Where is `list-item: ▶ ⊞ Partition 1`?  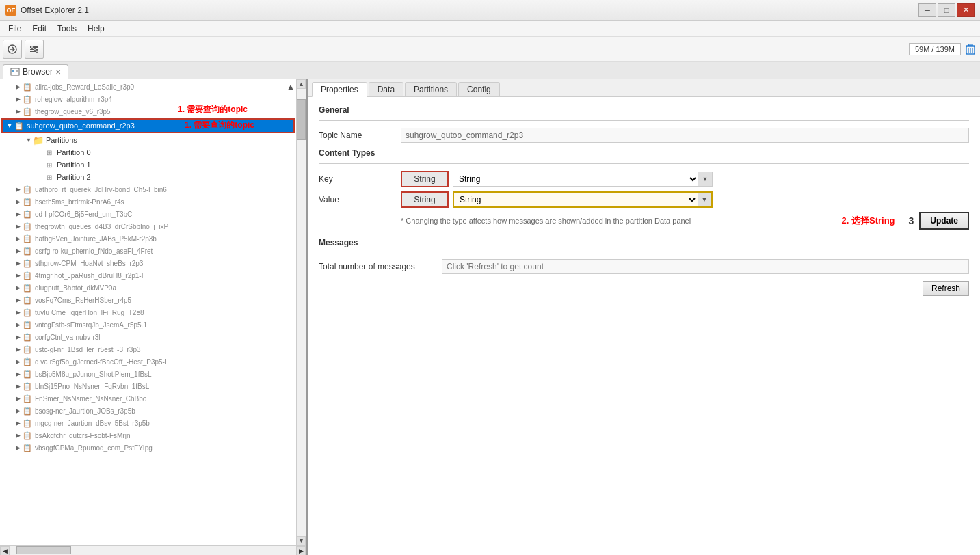
list-item: ▶ ⊞ Partition 1 is located at coordinates (148, 165).